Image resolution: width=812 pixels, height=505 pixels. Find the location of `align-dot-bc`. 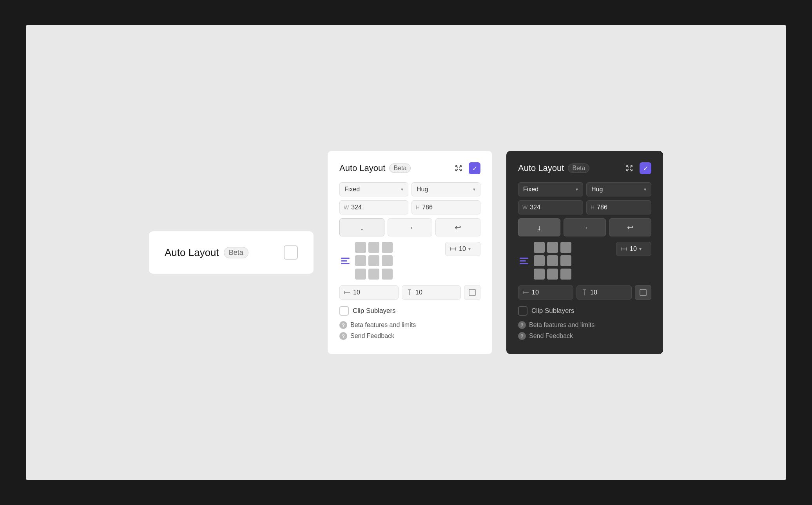

align-dot-bc is located at coordinates (374, 274).